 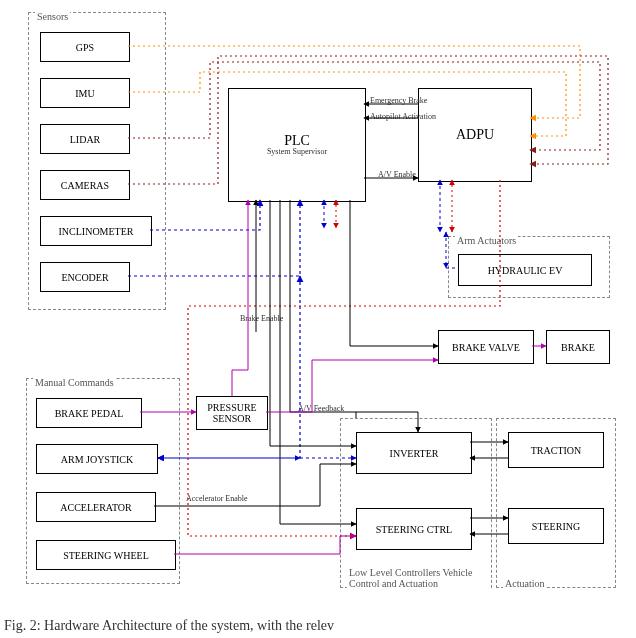 What do you see at coordinates (169, 626) in the screenshot?
I see `figure-caption: Fig. 2: Hardware Architecture of the sys…` at bounding box center [169, 626].